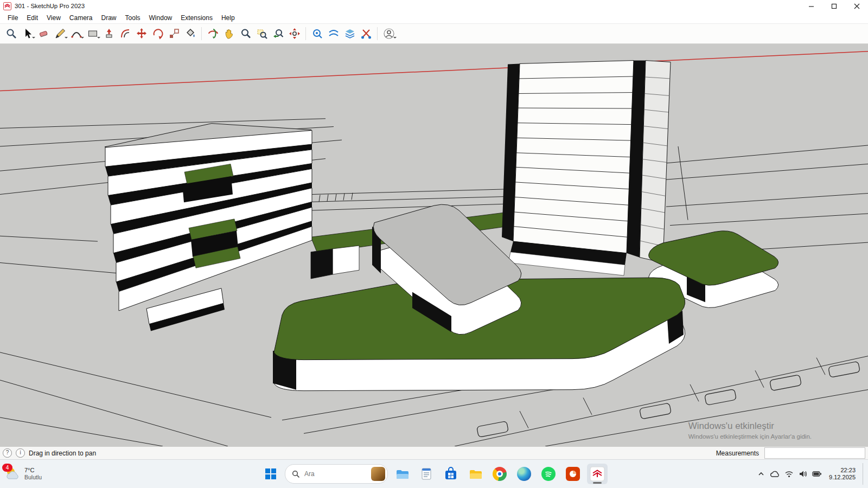  What do you see at coordinates (815, 453) in the screenshot?
I see `measurements-input` at bounding box center [815, 453].